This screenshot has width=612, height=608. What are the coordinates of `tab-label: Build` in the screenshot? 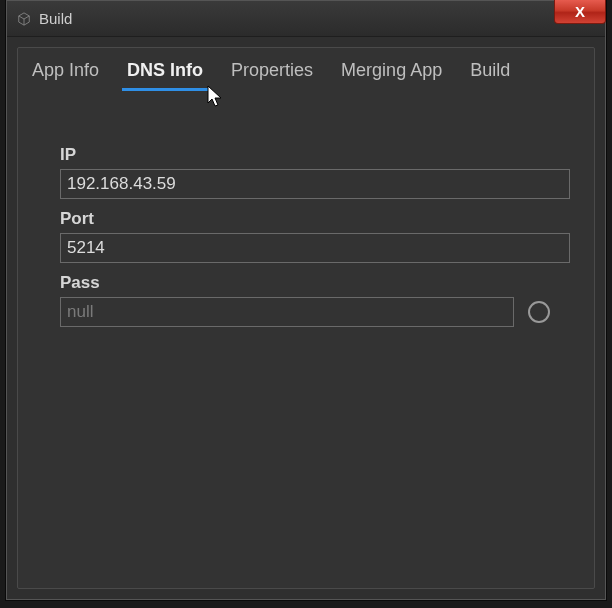 It's located at (490, 70).